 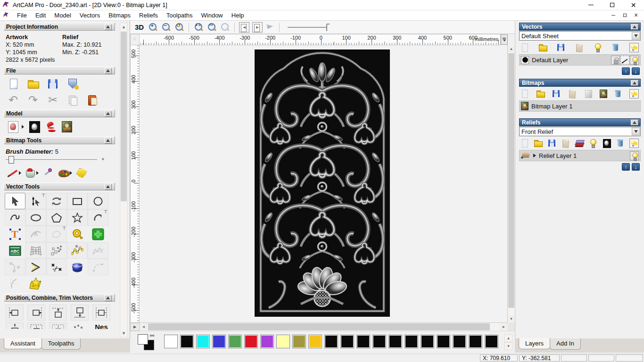 I want to click on expand-arrow-icon, so click(x=535, y=156).